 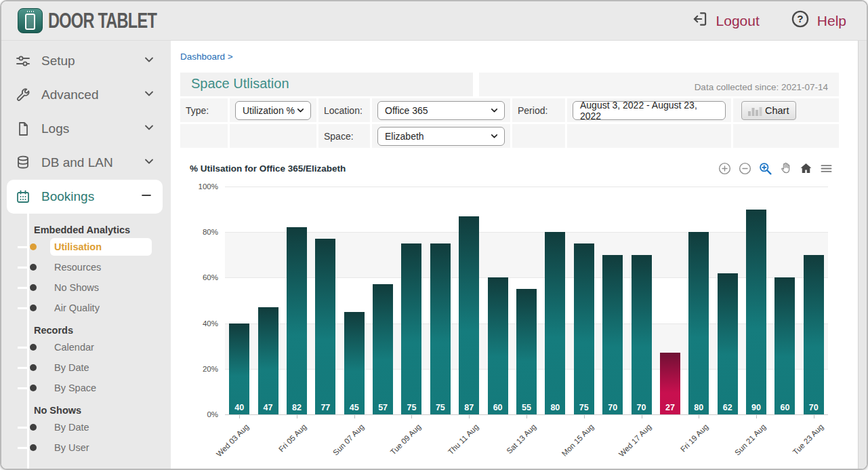 What do you see at coordinates (77, 308) in the screenshot?
I see `submenu-item-label: Air Quality` at bounding box center [77, 308].